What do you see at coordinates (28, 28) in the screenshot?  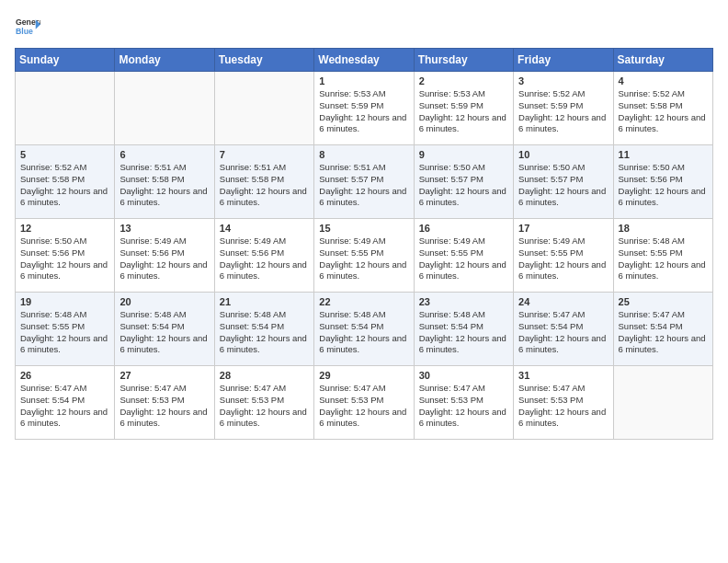 I see `logo-icon: General Blue` at bounding box center [28, 28].